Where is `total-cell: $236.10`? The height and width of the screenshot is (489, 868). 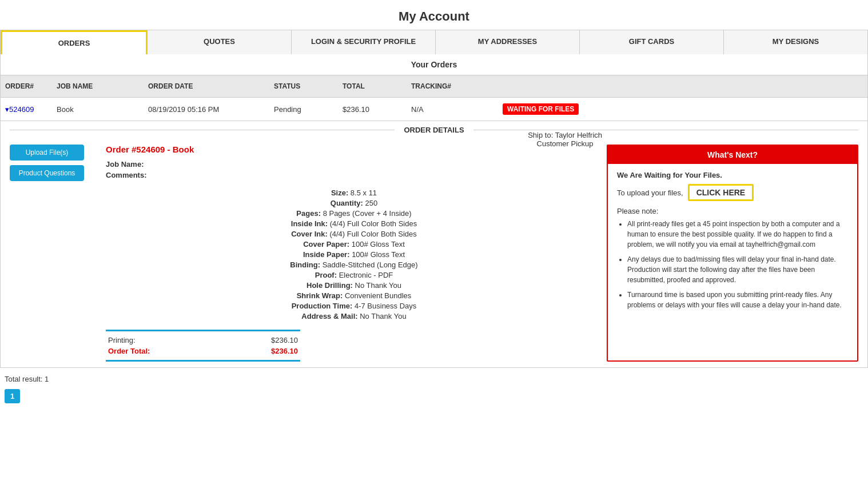 total-cell: $236.10 is located at coordinates (372, 110).